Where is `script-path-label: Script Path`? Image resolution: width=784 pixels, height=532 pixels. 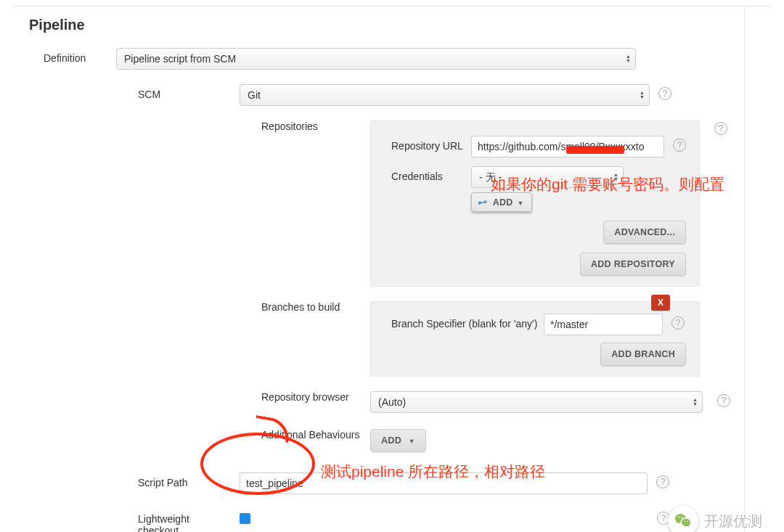 script-path-label: Script Path is located at coordinates (189, 480).